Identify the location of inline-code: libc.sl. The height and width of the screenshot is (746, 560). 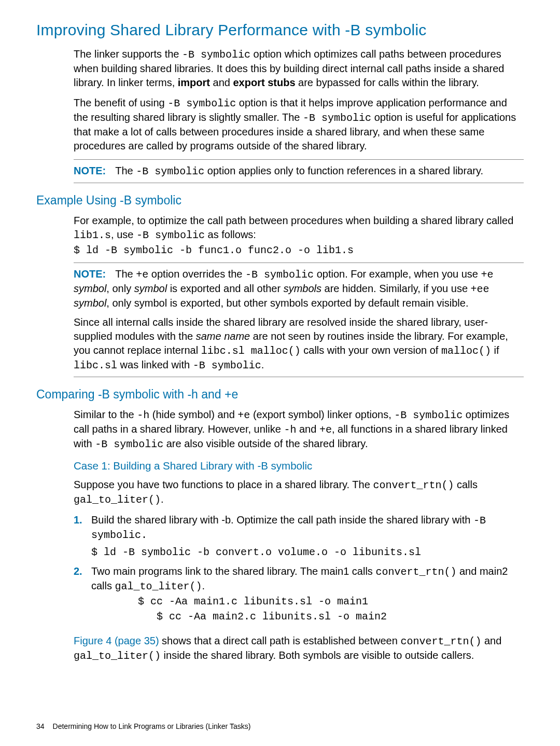
(95, 365).